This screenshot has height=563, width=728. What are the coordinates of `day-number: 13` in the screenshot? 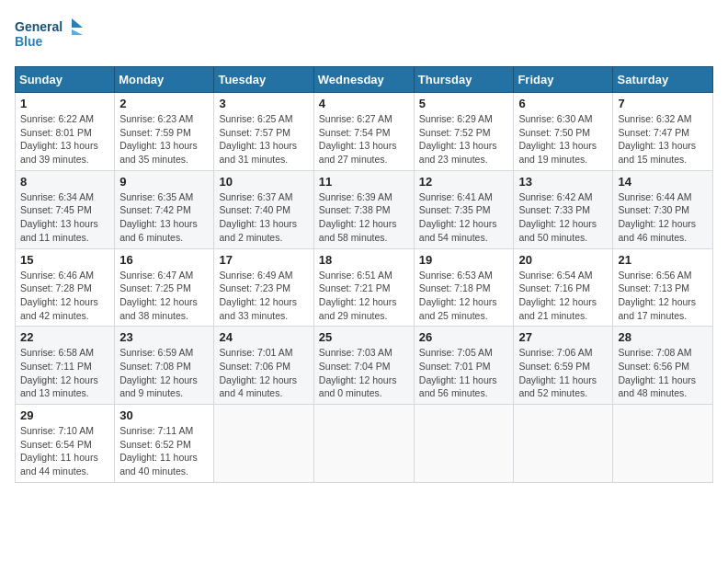 It's located at (563, 182).